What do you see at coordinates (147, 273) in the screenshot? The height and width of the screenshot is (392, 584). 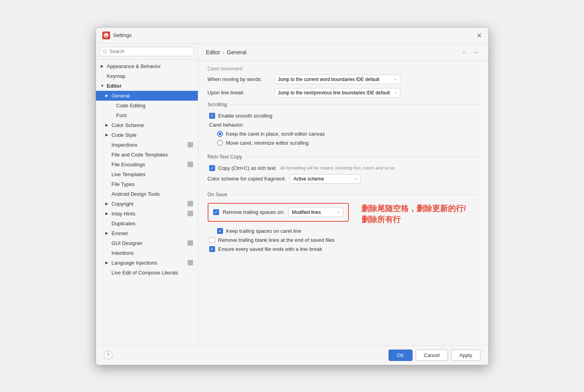 I see `sidebar-item-live-edit-compose: Live Edit of Compose Literals` at bounding box center [147, 273].